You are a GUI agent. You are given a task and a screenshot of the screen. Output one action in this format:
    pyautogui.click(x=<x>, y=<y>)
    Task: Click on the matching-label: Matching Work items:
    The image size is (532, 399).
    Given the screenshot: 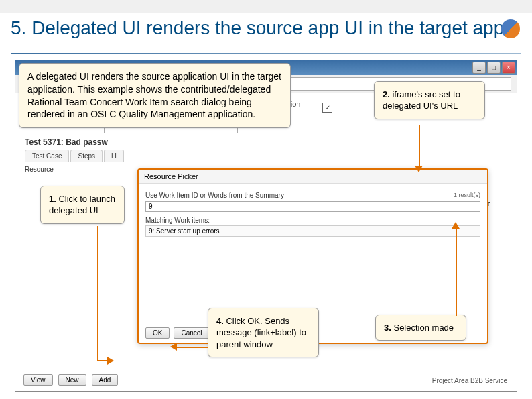 What is the action you would take?
    pyautogui.click(x=313, y=220)
    